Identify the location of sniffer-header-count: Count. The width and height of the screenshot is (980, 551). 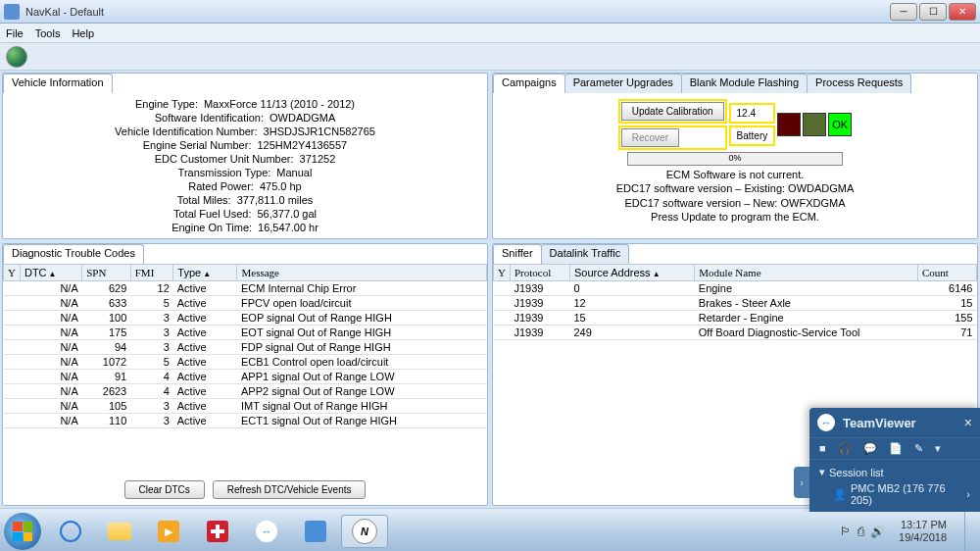
(948, 273).